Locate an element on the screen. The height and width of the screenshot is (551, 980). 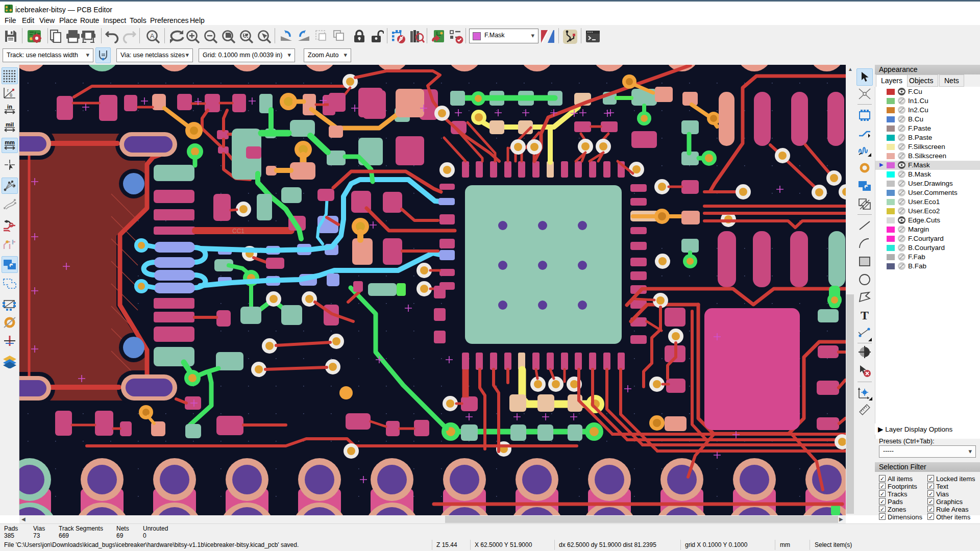
svg-text: T is located at coordinates (865, 315).